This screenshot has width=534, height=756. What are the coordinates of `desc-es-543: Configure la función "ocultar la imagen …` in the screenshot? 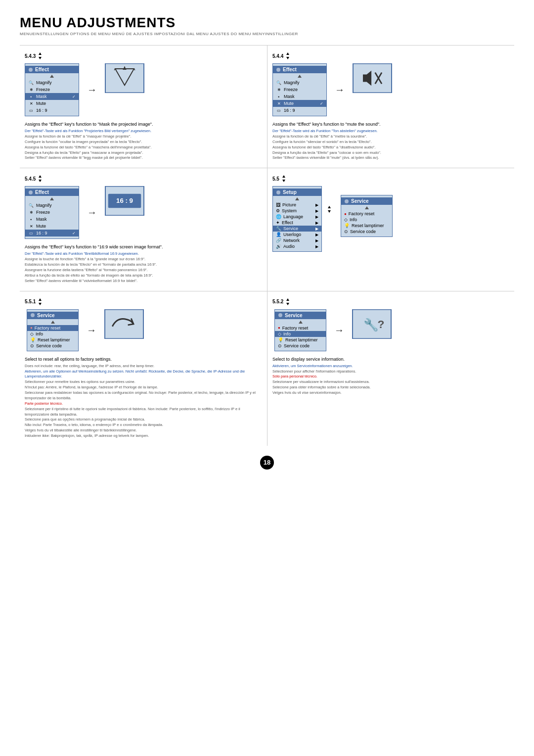 It's located at (142, 142).